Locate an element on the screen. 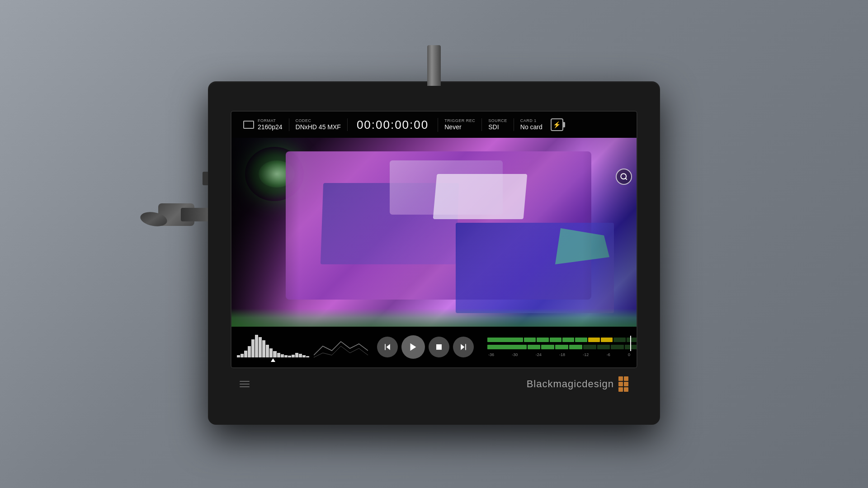 The width and height of the screenshot is (868, 488). meter-seg-yellow is located at coordinates (607, 340).